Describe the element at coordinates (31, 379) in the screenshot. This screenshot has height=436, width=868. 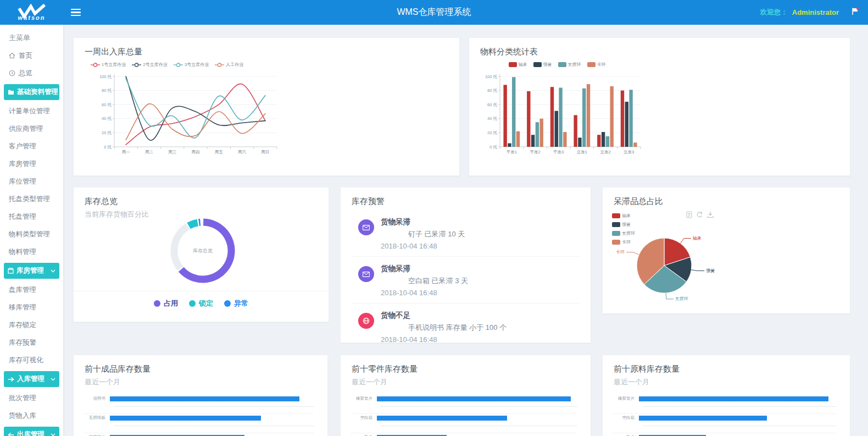
I see `sidebar-group-label: 入库管理` at that location.